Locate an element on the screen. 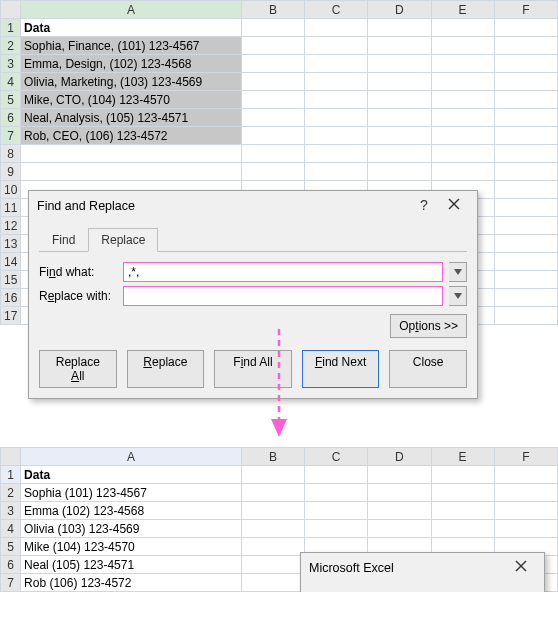 This screenshot has height=628, width=558. replace-with-input is located at coordinates (283, 296).